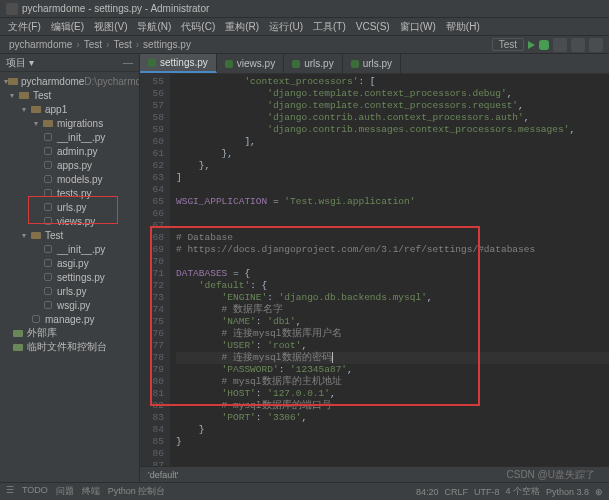 This screenshot has width=609, height=500. I want to click on tree-row: manage.py, so click(70, 319).